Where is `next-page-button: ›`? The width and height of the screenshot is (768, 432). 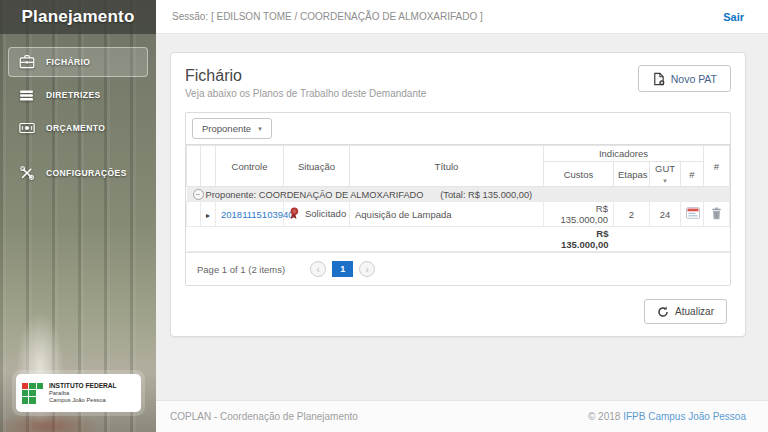
next-page-button: › is located at coordinates (367, 269).